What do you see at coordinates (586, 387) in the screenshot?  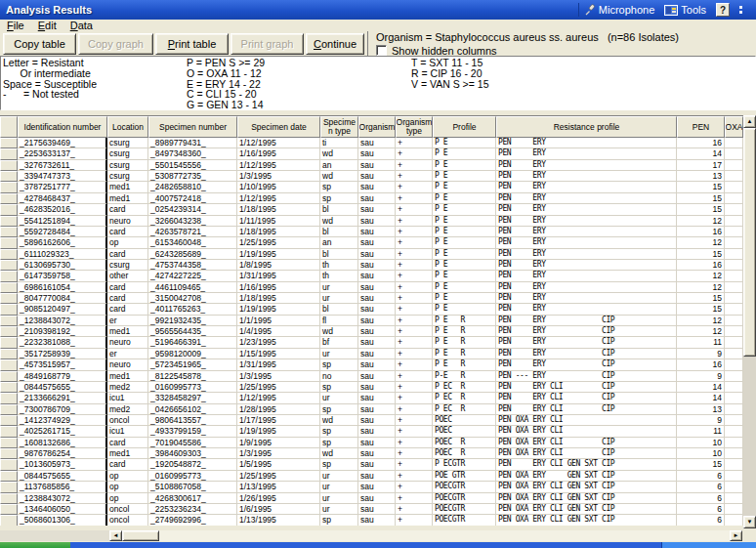 I see `cell-resistance-profile: PEN ERY CLI CIP` at bounding box center [586, 387].